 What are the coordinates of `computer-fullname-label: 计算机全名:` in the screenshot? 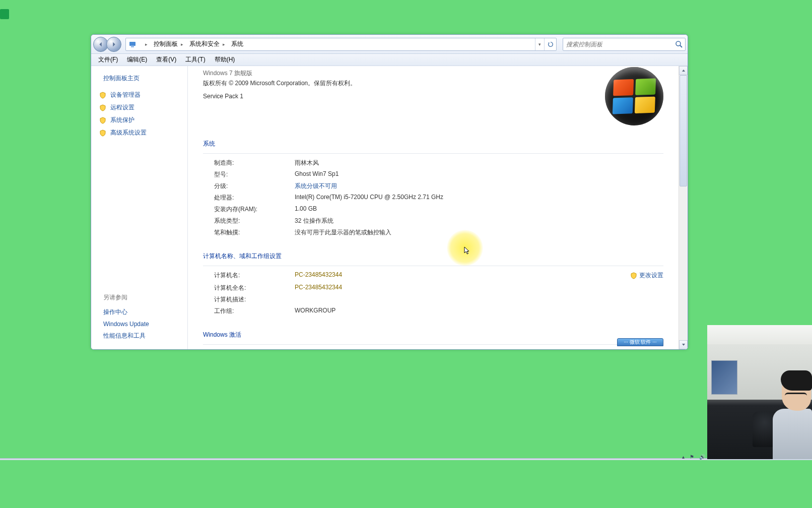 It's located at (254, 288).